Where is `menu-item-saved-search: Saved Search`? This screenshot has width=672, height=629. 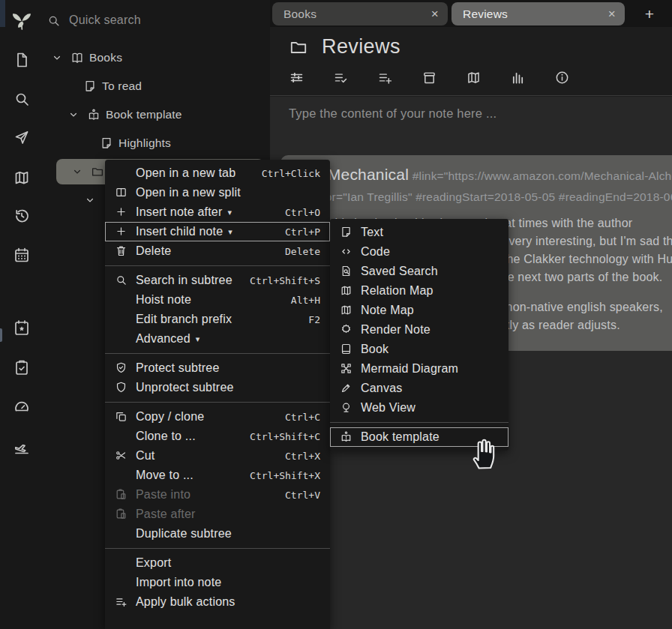 menu-item-saved-search: Saved Search is located at coordinates (419, 271).